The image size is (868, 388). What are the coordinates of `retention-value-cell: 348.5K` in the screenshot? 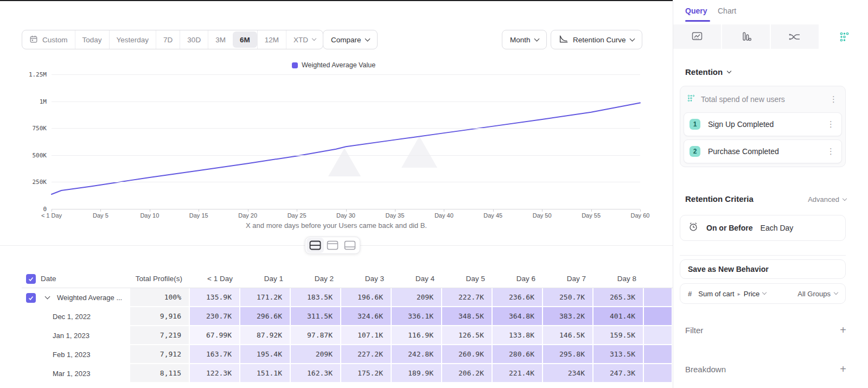 It's located at (468, 317).